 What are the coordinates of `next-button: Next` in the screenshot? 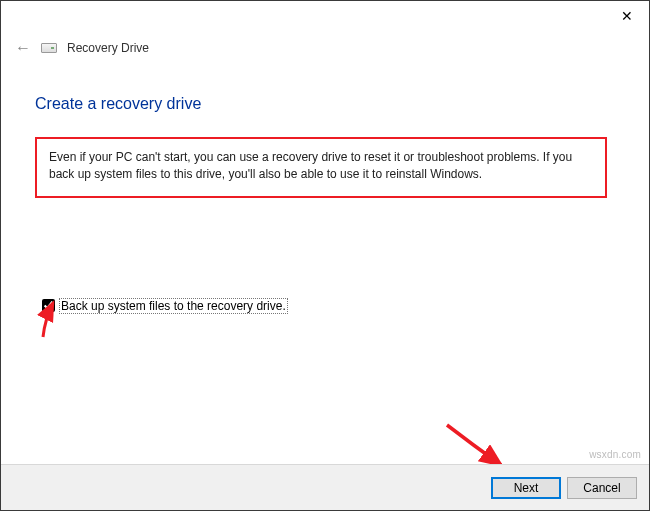 It's located at (526, 488).